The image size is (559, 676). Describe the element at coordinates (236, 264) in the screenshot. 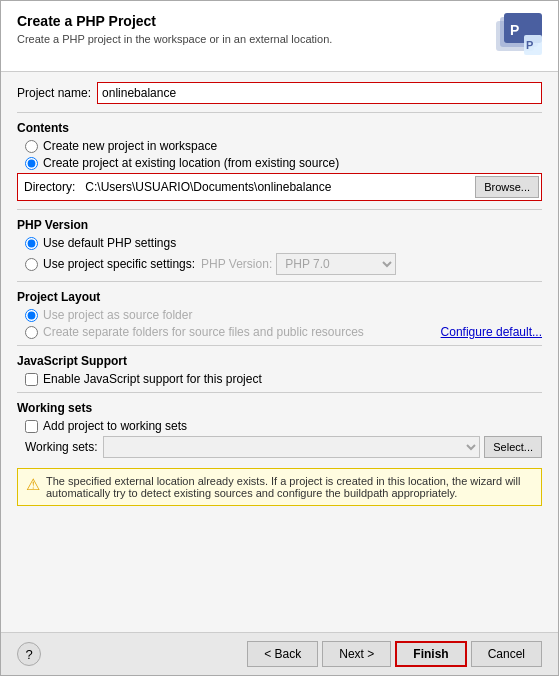

I see `php-version-select-label: PHP Version:` at that location.